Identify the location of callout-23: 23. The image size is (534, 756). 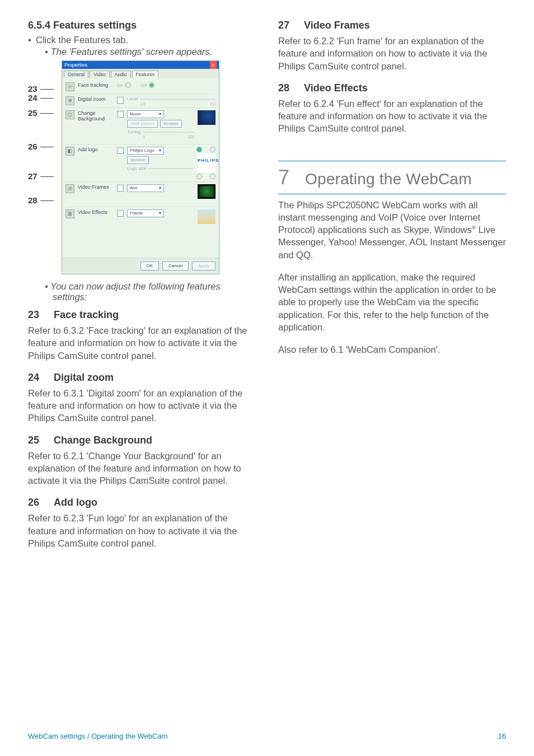
(32, 88).